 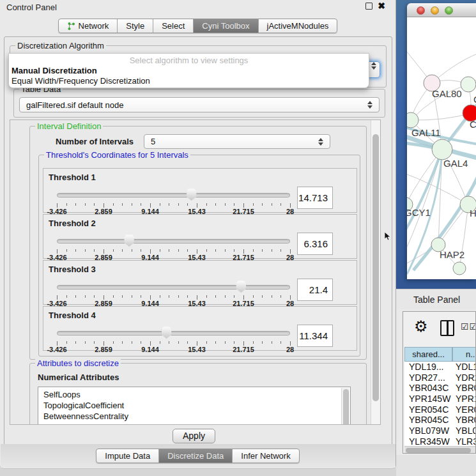 What do you see at coordinates (464, 354) in the screenshot?
I see `column-header-name: n...` at bounding box center [464, 354].